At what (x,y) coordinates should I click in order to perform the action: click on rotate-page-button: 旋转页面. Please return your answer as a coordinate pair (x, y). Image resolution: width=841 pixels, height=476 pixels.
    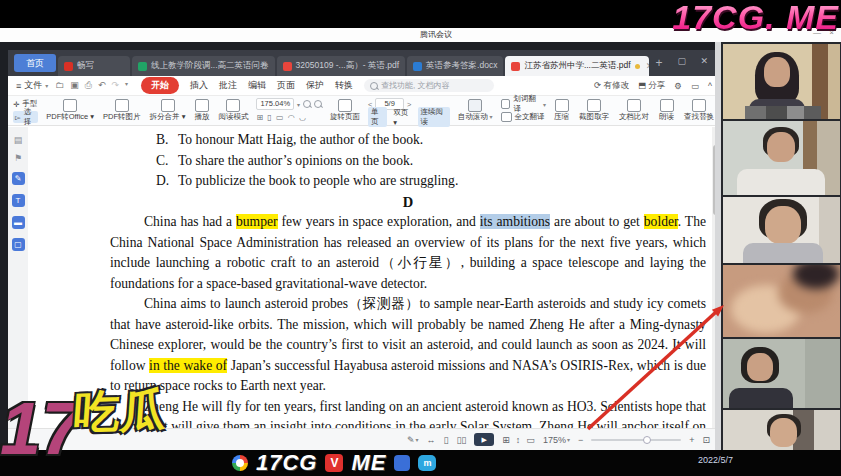
    Looking at the image, I should click on (345, 110).